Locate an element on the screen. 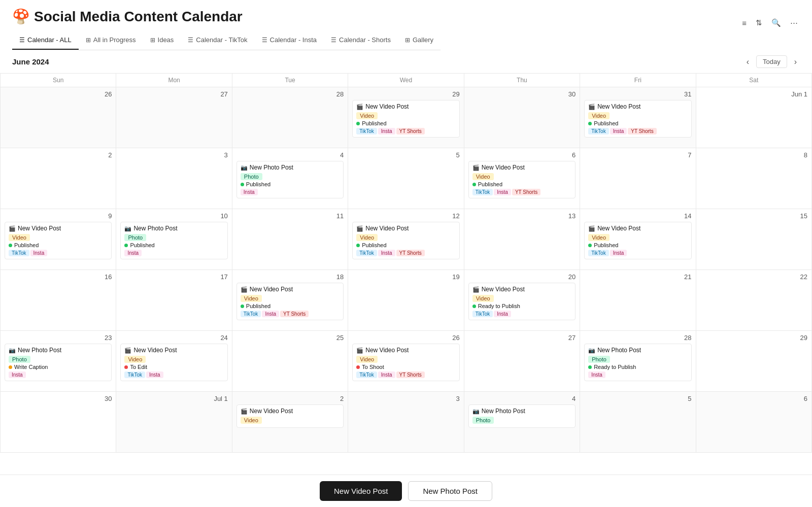  next-month-button: › is located at coordinates (796, 62).